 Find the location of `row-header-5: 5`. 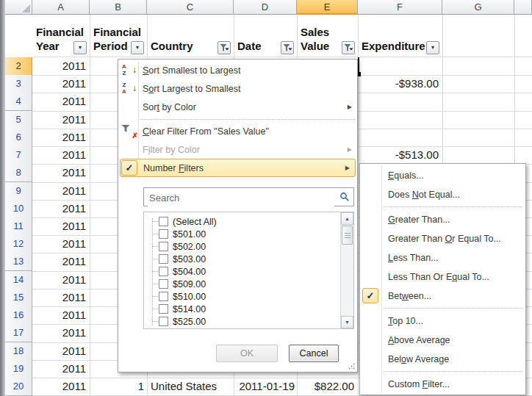

row-header-5: 5 is located at coordinates (19, 120).